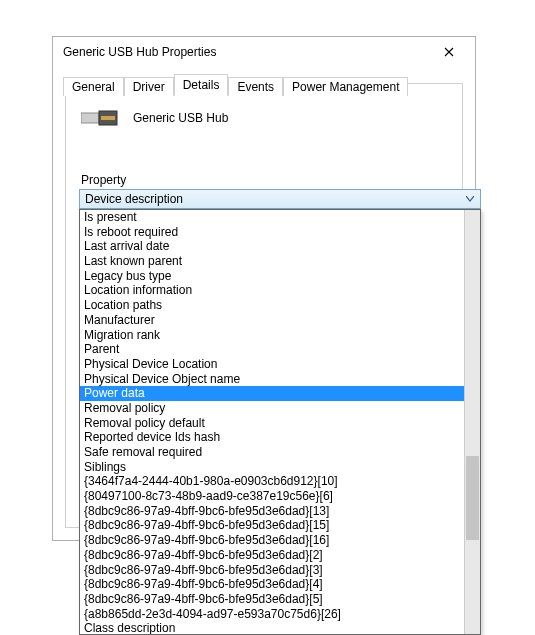  I want to click on tab-strip: General Driver Details Events Power Mana…, so click(236, 84).